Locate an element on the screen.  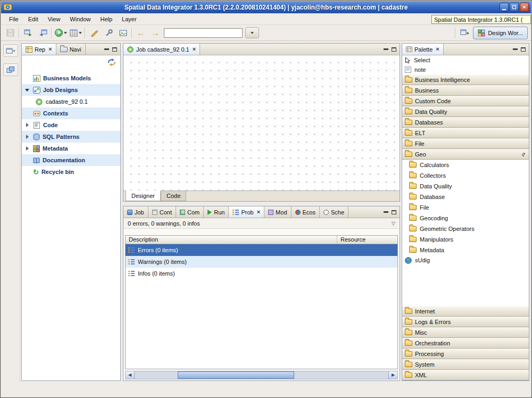
palette-category-file: File is located at coordinates (466, 144).